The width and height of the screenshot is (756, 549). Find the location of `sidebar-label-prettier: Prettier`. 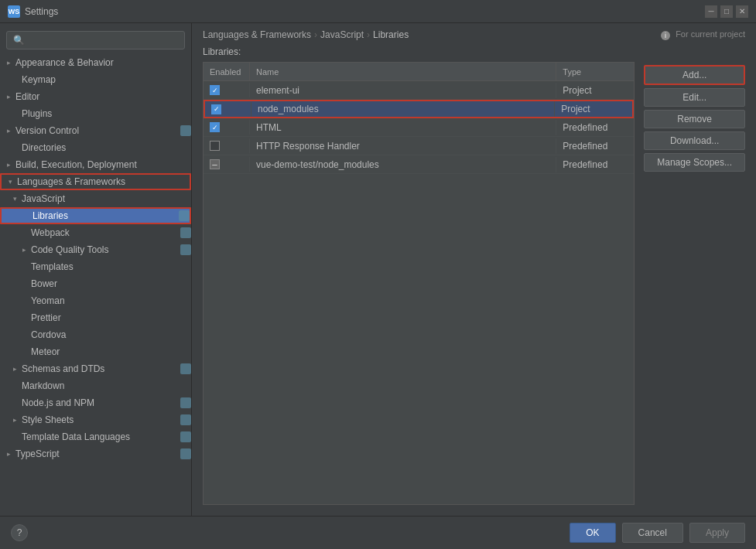

sidebar-label-prettier: Prettier is located at coordinates (110, 318).